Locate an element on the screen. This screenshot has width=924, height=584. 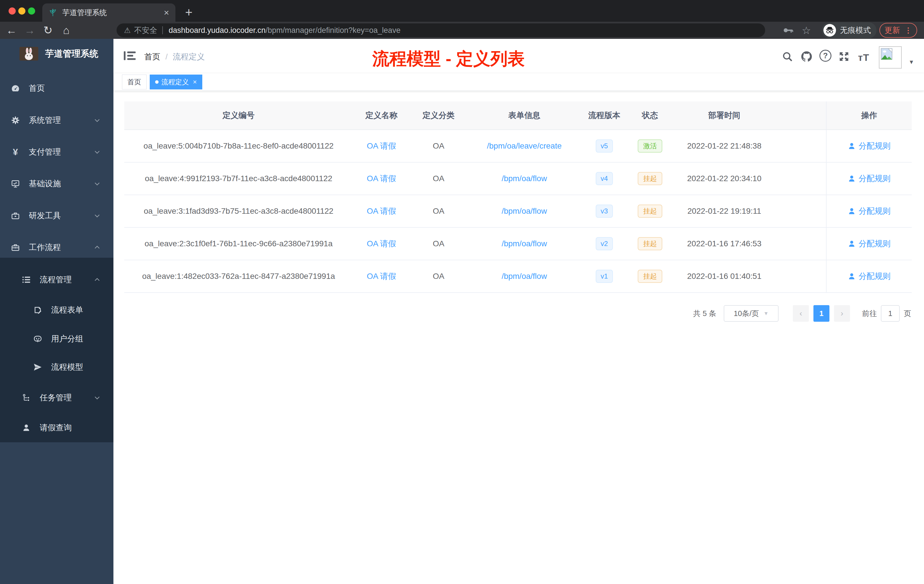
prev-page-button: ‹ is located at coordinates (801, 313).